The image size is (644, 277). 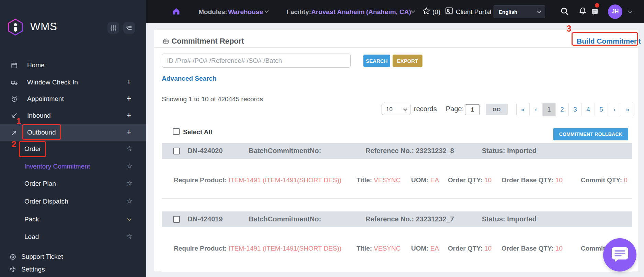 What do you see at coordinates (129, 28) in the screenshot?
I see `collapse-sidebar-button` at bounding box center [129, 28].